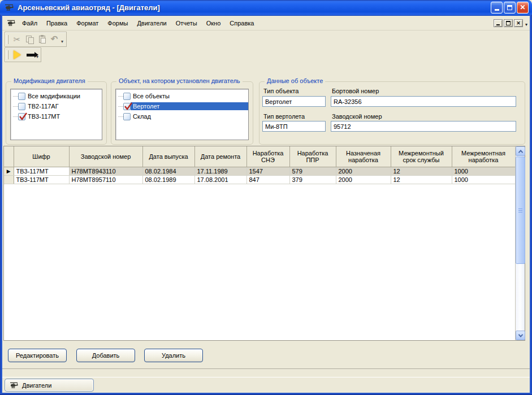 The image size is (532, 395). Describe the element at coordinates (187, 23) in the screenshot. I see `menu-item-reports: Отчеты` at that location.